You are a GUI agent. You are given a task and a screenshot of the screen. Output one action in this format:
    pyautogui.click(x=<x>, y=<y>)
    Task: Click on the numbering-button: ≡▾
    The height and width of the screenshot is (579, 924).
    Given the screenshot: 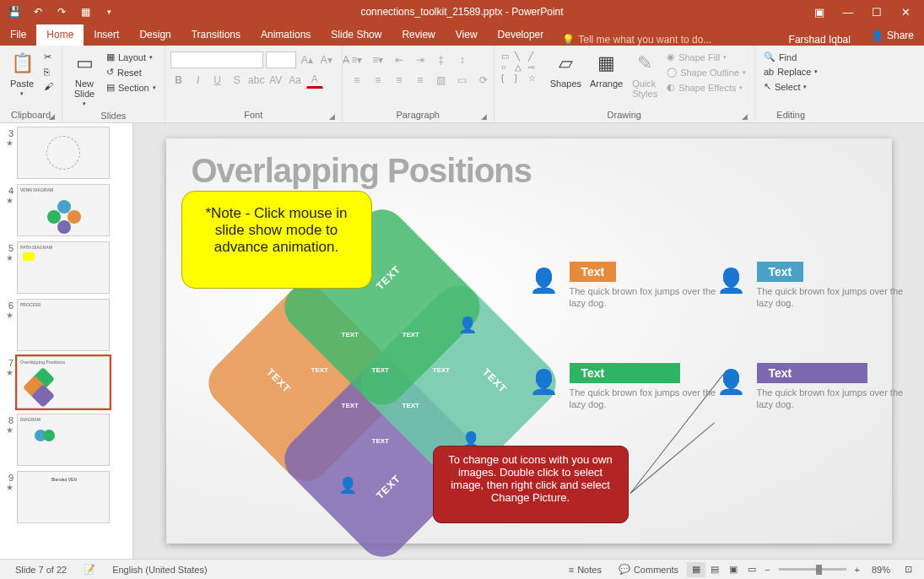 What is the action you would take?
    pyautogui.click(x=378, y=60)
    